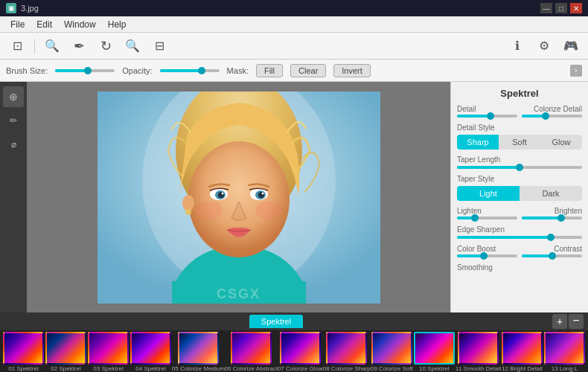  Describe the element at coordinates (23, 369) in the screenshot. I see `thumb-label: 01 Spektrel` at that location.